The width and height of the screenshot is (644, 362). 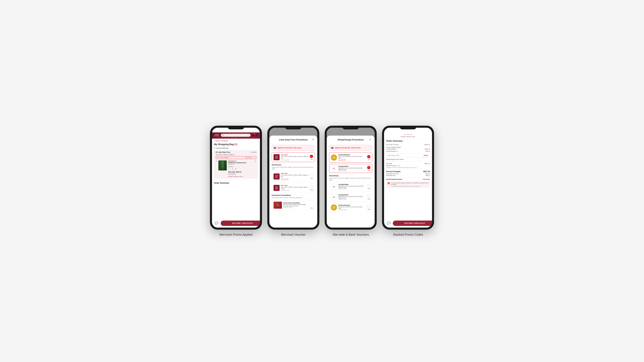 What do you see at coordinates (389, 223) in the screenshot?
I see `chat-button-4: 💬` at bounding box center [389, 223].